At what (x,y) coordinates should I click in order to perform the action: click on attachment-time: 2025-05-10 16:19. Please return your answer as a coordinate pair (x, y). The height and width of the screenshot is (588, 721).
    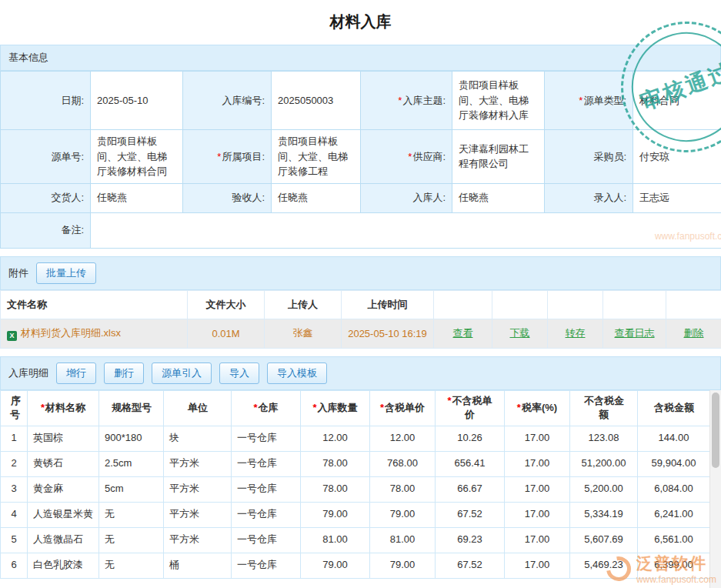
    Looking at the image, I should click on (388, 333).